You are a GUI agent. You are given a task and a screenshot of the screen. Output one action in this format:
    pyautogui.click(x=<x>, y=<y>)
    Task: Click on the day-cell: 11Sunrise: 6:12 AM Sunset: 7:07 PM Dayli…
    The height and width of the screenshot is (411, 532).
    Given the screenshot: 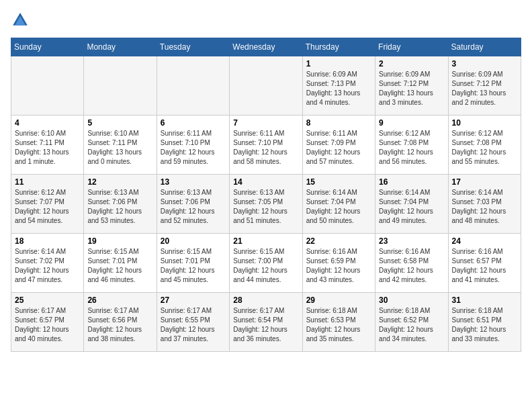 What is the action you would take?
    pyautogui.click(x=48, y=204)
    